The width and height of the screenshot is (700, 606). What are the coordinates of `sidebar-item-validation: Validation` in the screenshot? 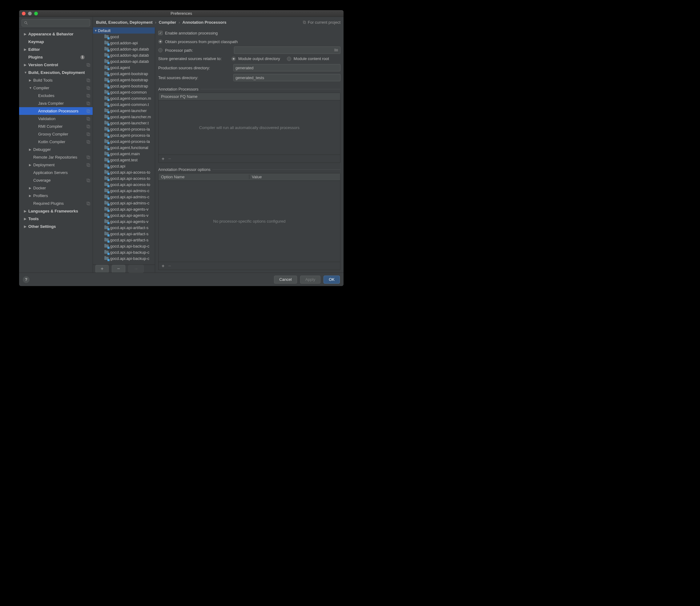 It's located at (56, 119).